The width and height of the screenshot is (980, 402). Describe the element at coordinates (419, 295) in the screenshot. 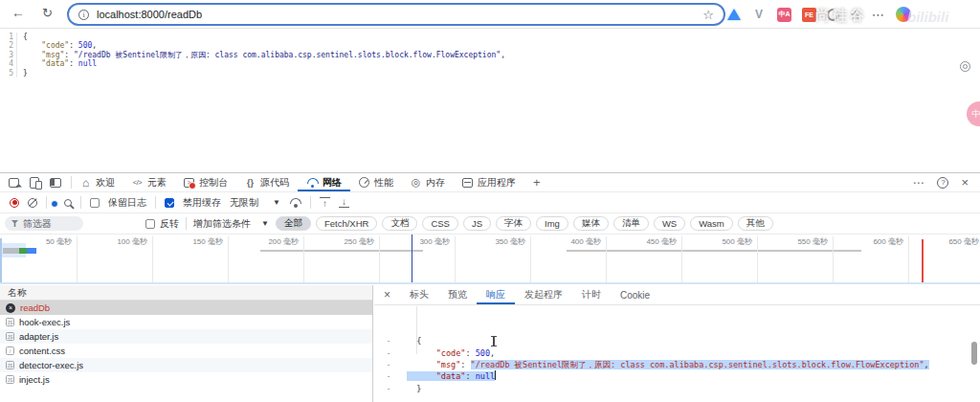

I see `detail-tab-标头: 标头` at that location.